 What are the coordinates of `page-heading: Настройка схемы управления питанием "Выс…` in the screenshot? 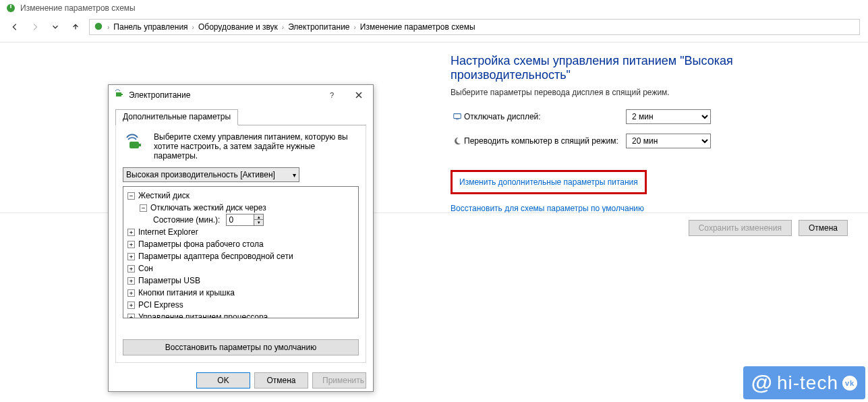 It's located at (646, 68).